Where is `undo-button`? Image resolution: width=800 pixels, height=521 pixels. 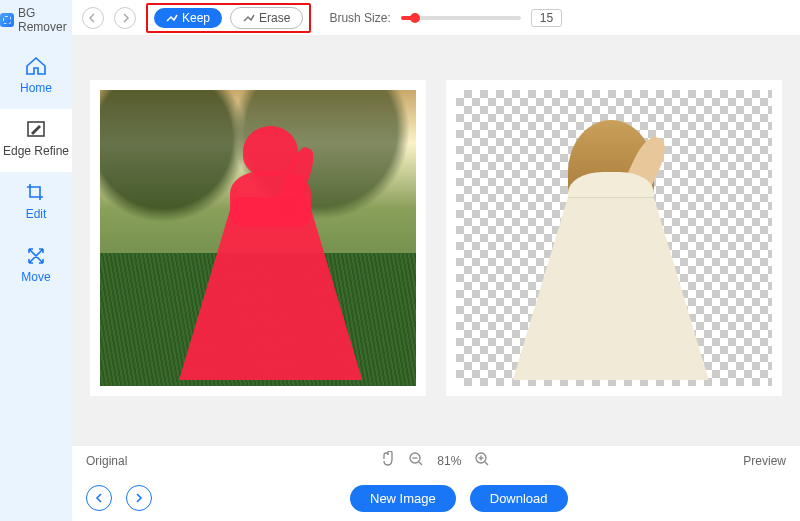 undo-button is located at coordinates (93, 18).